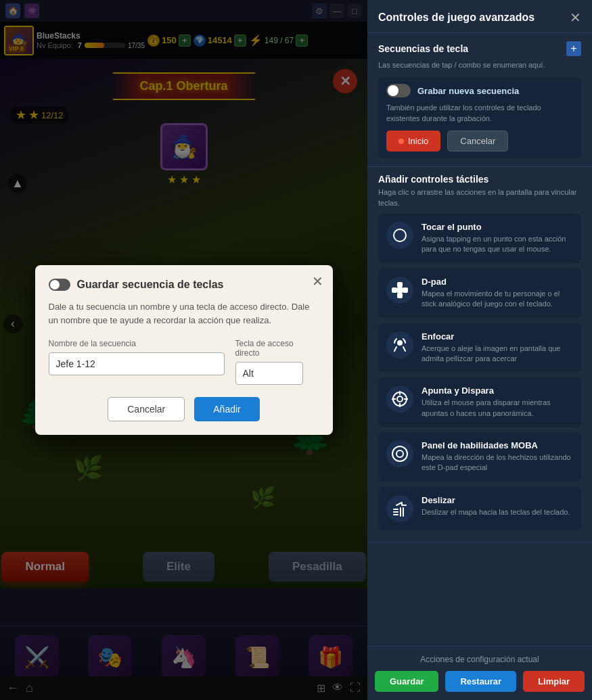 The height and width of the screenshot is (700, 592). I want to click on moba-name: Panel de habilidades MOBA, so click(497, 445).